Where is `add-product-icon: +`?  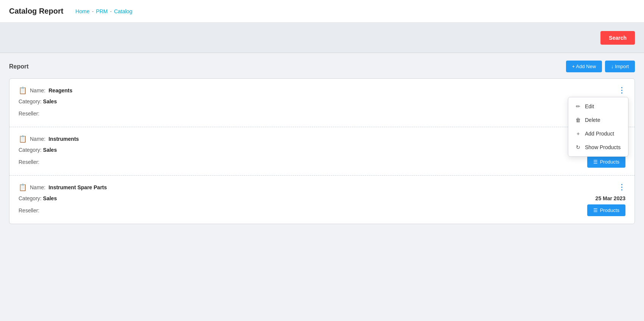 add-product-icon: + is located at coordinates (578, 134).